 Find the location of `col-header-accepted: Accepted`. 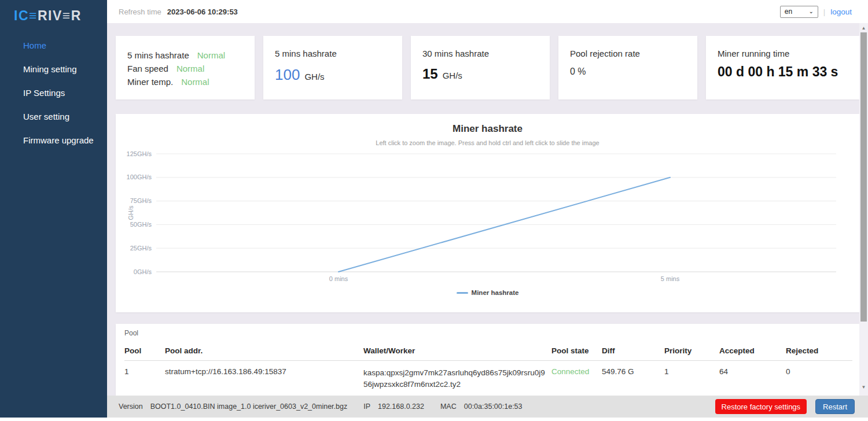

col-header-accepted: Accepted is located at coordinates (752, 350).